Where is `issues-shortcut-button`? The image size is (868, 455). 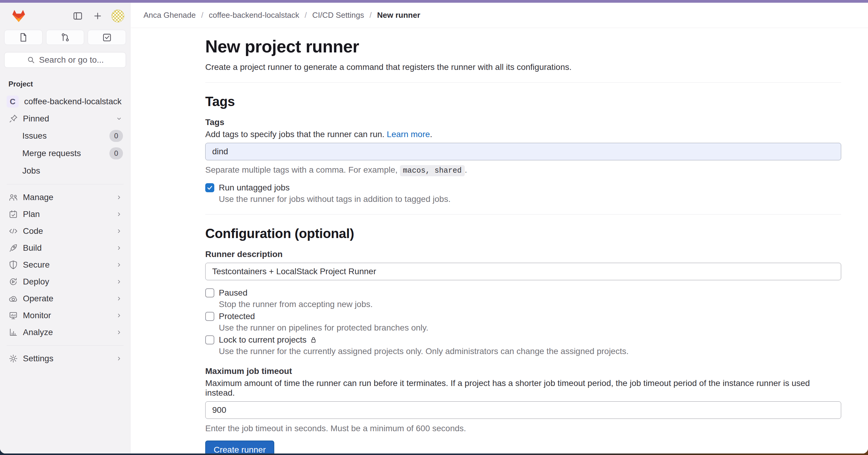 issues-shortcut-button is located at coordinates (24, 37).